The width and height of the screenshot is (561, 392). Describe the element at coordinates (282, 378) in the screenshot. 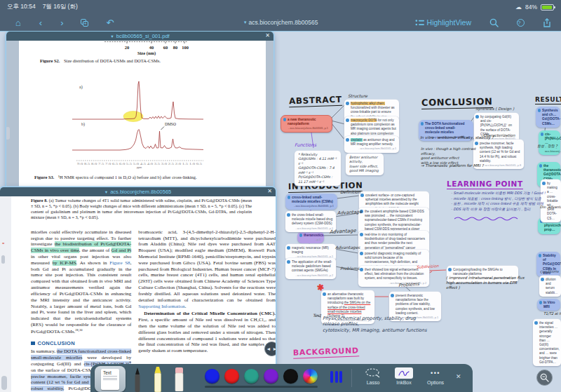

I see `pen-toolbar: Text Lasso InkBox ••• Options ✕` at that location.